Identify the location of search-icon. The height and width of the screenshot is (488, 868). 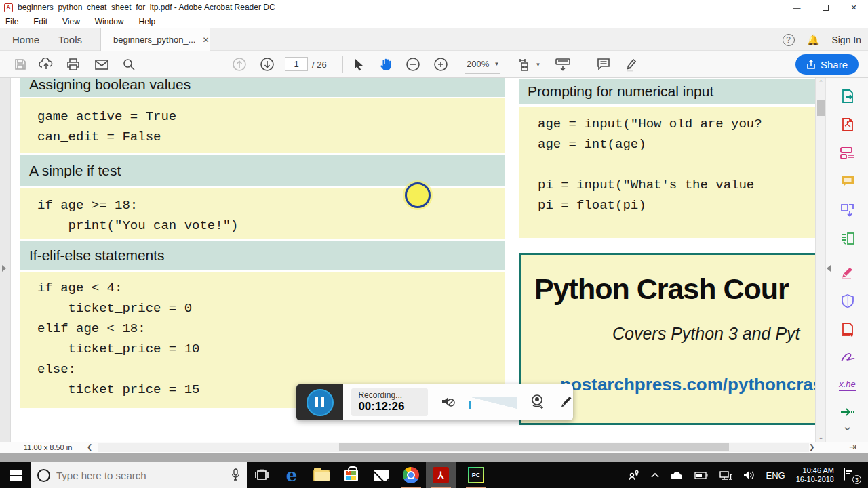
(129, 64).